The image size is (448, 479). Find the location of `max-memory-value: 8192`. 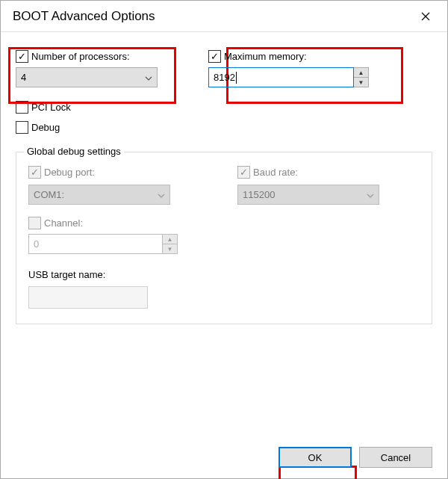

max-memory-value: 8192 is located at coordinates (224, 78).